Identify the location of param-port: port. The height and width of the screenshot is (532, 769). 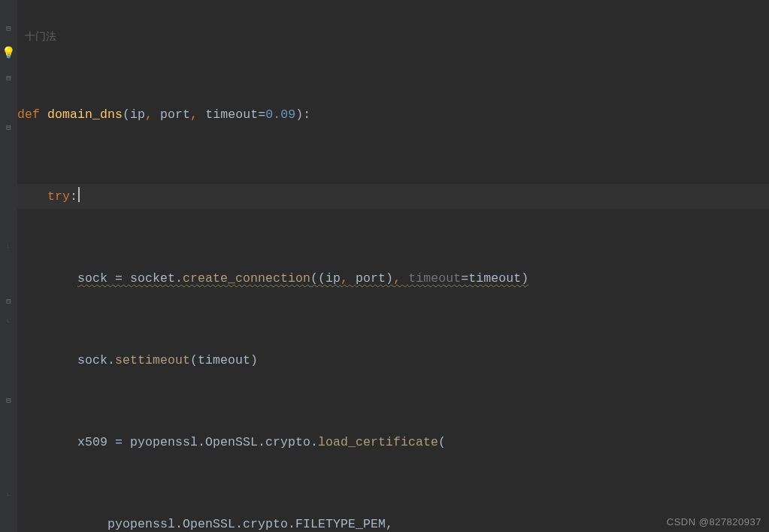
(175, 114).